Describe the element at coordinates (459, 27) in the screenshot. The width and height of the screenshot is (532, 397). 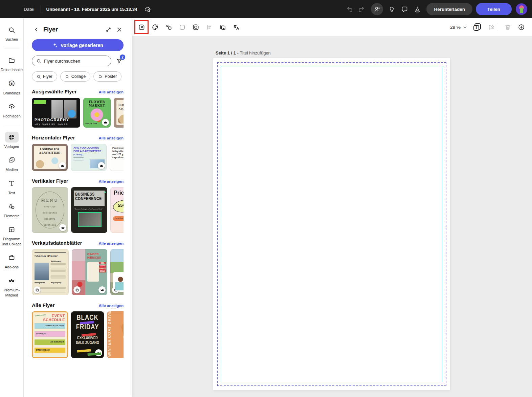
I see `zoom-control: 28 %` at that location.